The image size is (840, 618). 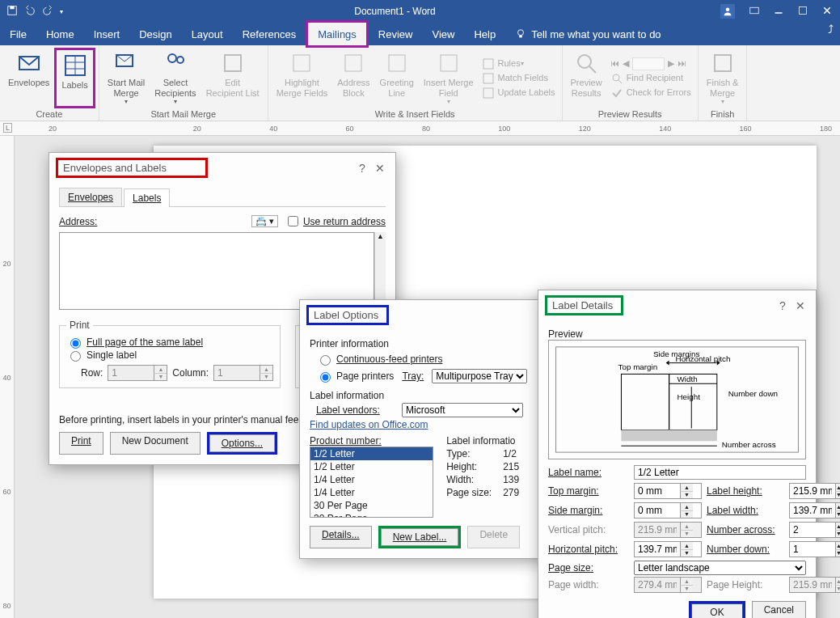 What do you see at coordinates (265, 222) in the screenshot?
I see `address-book-icon: 📇 ▾` at bounding box center [265, 222].